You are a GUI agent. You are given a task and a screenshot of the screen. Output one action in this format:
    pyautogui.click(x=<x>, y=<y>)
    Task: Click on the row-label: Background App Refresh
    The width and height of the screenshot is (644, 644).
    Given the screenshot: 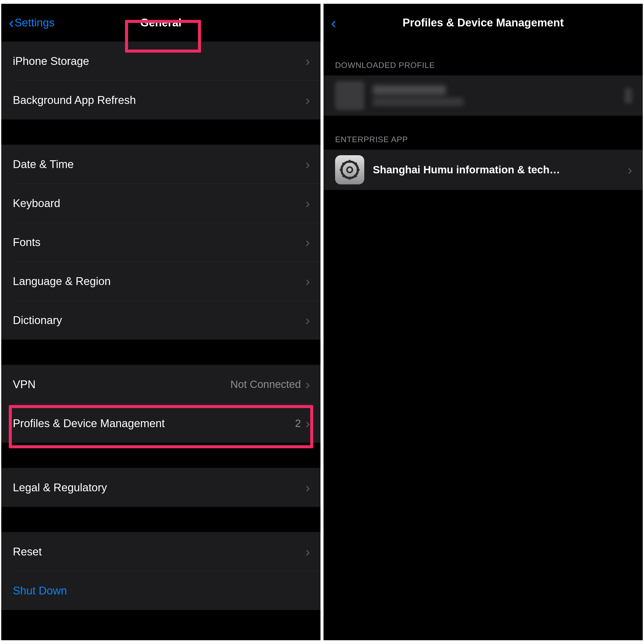 What is the action you would take?
    pyautogui.click(x=159, y=100)
    